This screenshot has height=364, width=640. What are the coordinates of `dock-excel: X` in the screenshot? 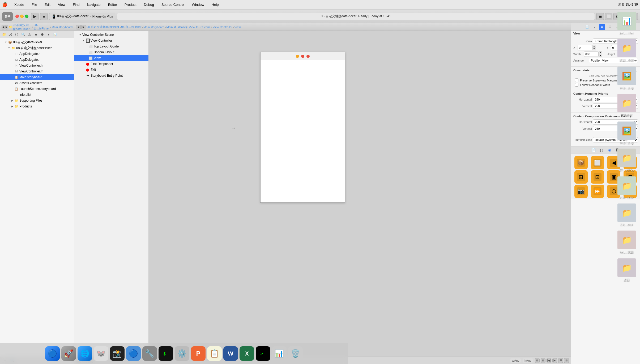 It's located at (247, 353).